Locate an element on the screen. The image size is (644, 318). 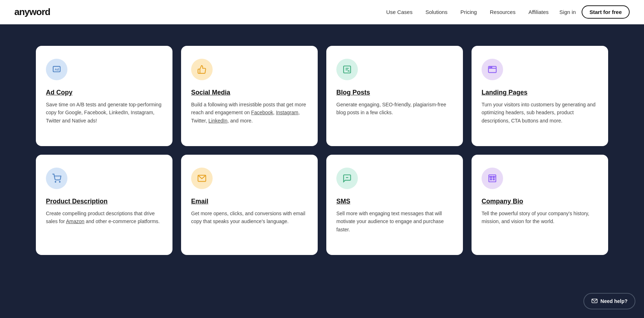
product-desc-icon-wrapper is located at coordinates (57, 178).